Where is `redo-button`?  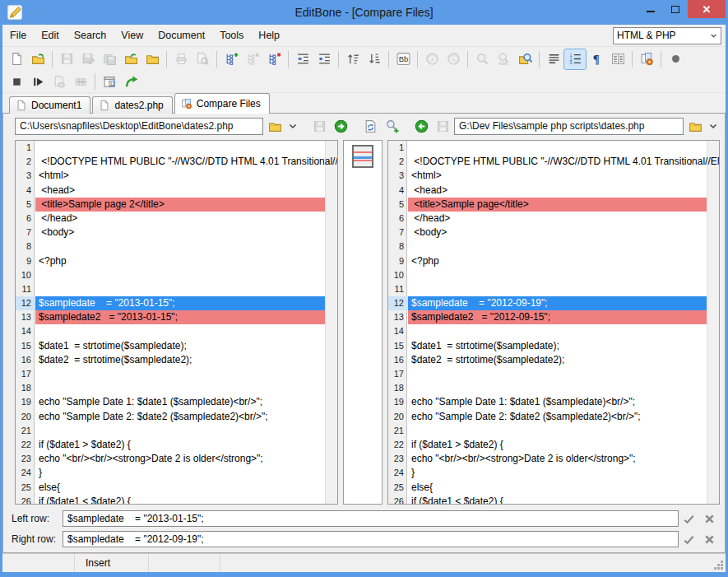
redo-button is located at coordinates (453, 59).